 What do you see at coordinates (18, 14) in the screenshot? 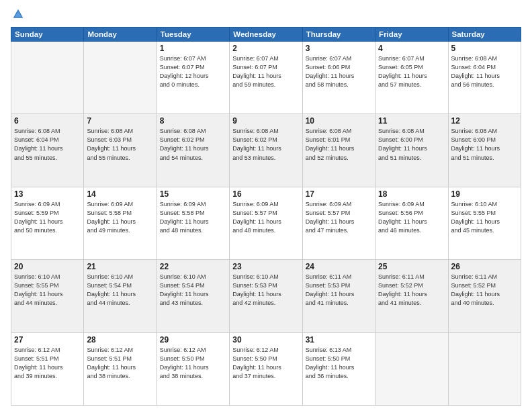
I see `logo-icon` at bounding box center [18, 14].